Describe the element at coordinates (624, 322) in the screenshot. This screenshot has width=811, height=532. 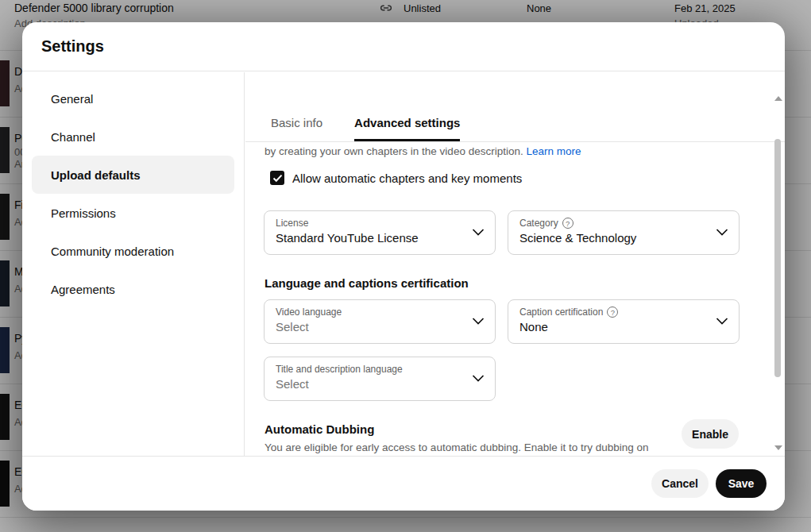
I see `caption-certification-dropdown: Caption certification ? None` at that location.